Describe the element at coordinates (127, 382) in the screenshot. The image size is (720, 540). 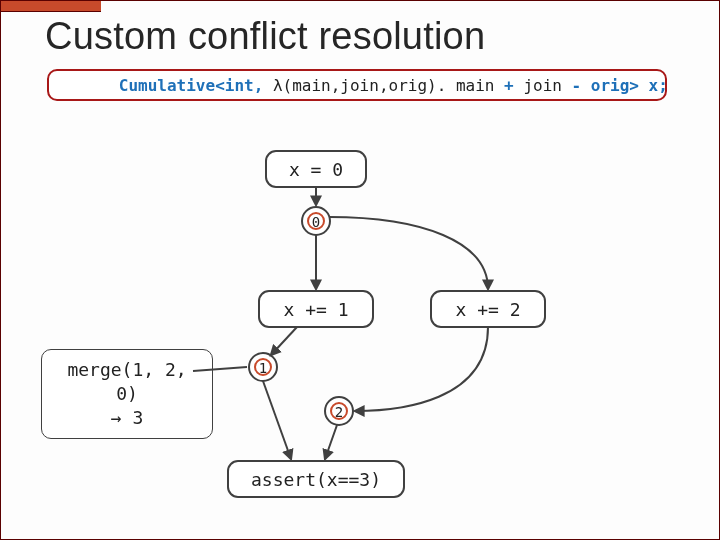
I see `merge-line1: merge(1, 2, 0)` at that location.